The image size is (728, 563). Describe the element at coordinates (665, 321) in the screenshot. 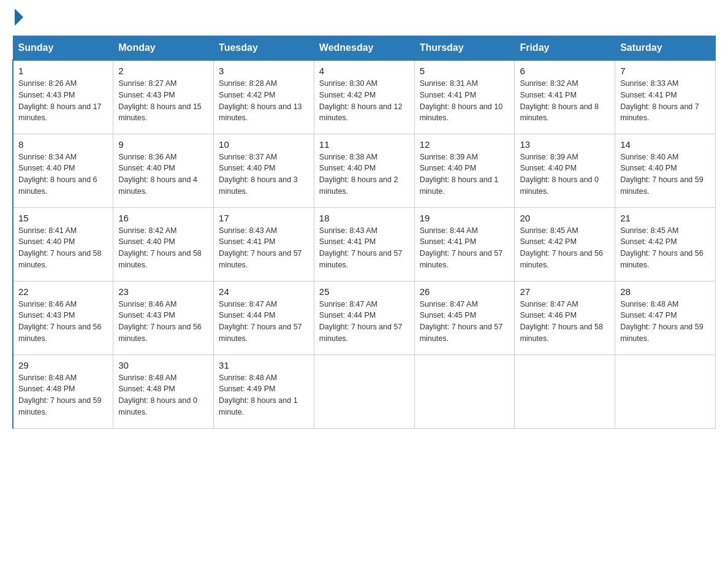

I see `day-info: Sunrise: 8:48 AMSunset: 4:47 PMDaylight:…` at that location.